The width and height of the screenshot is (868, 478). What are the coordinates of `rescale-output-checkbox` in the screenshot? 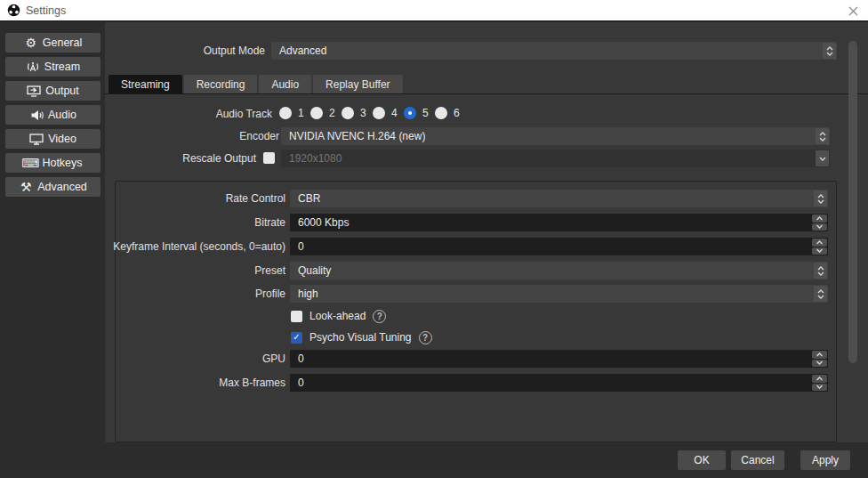 It's located at (269, 158).